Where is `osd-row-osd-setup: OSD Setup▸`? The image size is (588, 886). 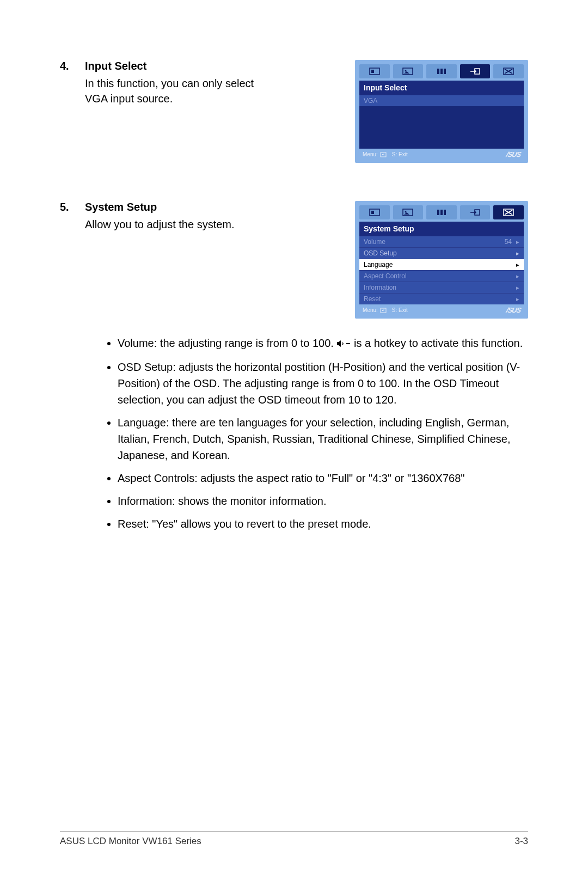
osd-row-osd-setup: OSD Setup▸ is located at coordinates (442, 253).